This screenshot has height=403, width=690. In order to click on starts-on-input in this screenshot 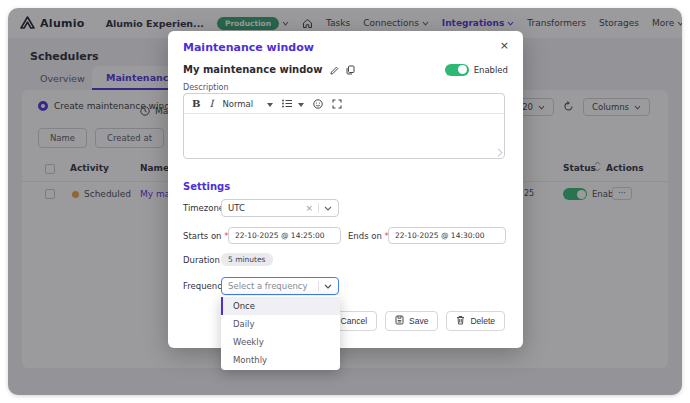, I will do `click(284, 236)`.